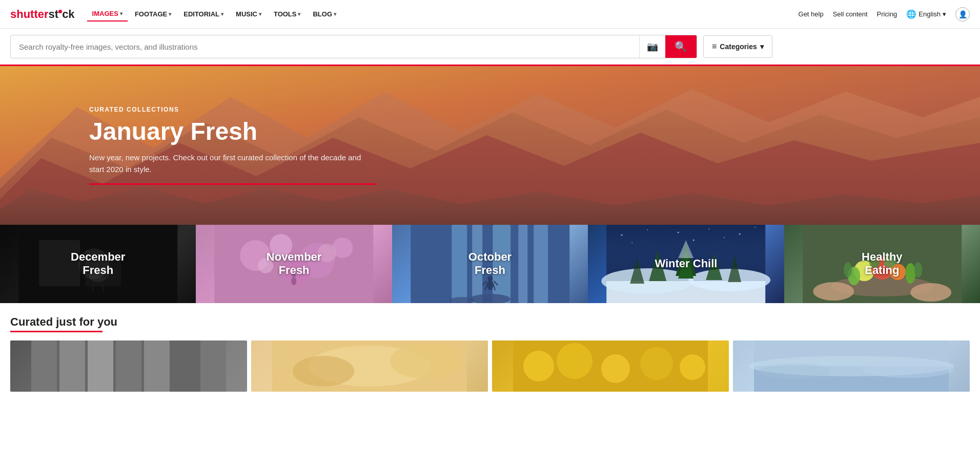 This screenshot has width=980, height=469. Describe the element at coordinates (129, 366) in the screenshot. I see `curated-item-1-bg` at that location.